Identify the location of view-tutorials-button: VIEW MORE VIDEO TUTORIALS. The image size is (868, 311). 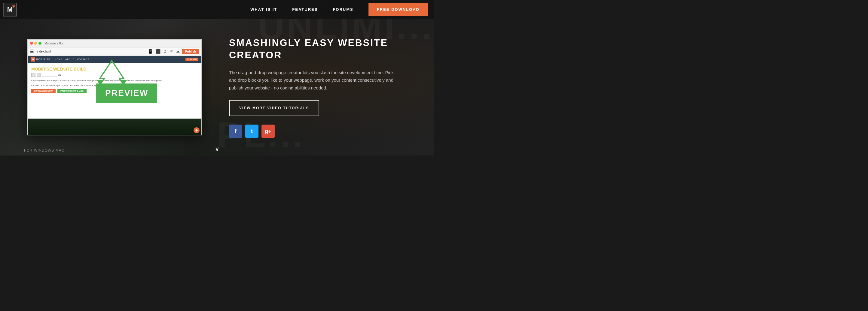
(274, 108).